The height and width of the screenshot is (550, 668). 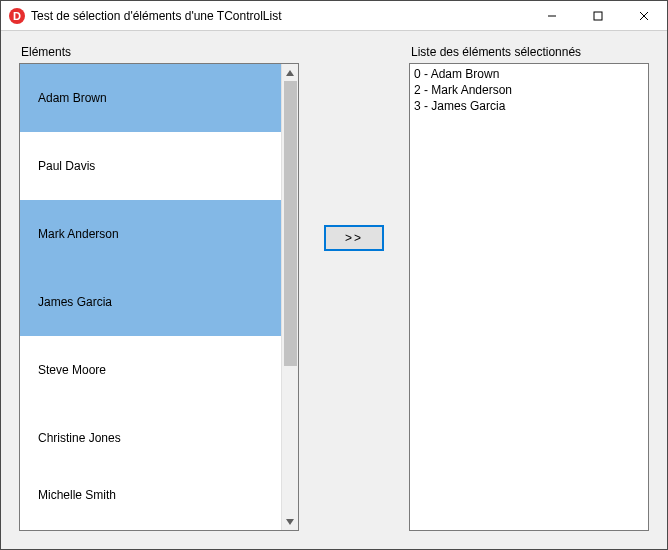 What do you see at coordinates (150, 370) in the screenshot?
I see `list-item: Steve Moore` at bounding box center [150, 370].